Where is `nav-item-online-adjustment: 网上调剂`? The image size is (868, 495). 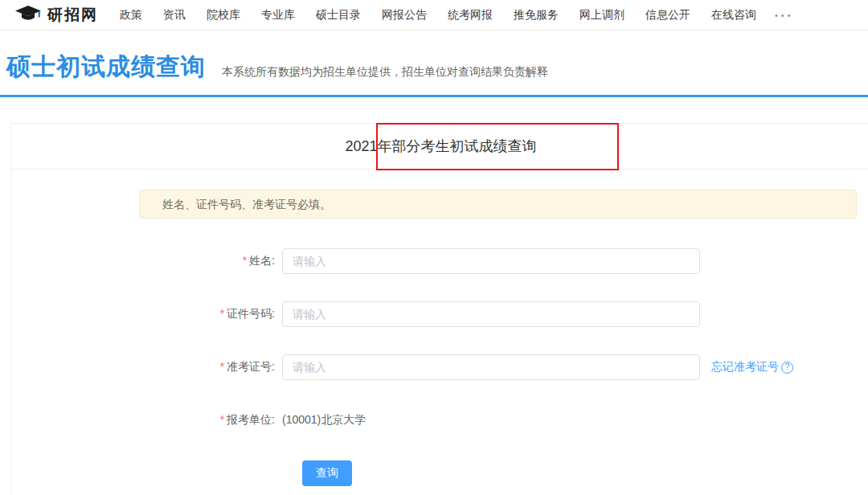 nav-item-online-adjustment: 网上调剂 is located at coordinates (602, 15).